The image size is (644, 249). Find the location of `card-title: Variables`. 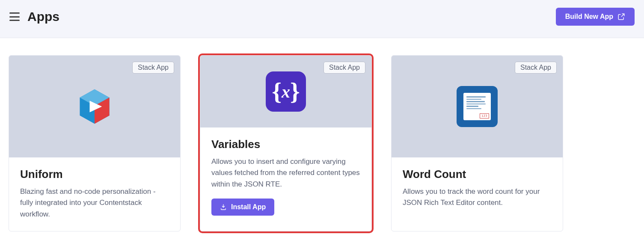

card-title: Variables is located at coordinates (286, 145).